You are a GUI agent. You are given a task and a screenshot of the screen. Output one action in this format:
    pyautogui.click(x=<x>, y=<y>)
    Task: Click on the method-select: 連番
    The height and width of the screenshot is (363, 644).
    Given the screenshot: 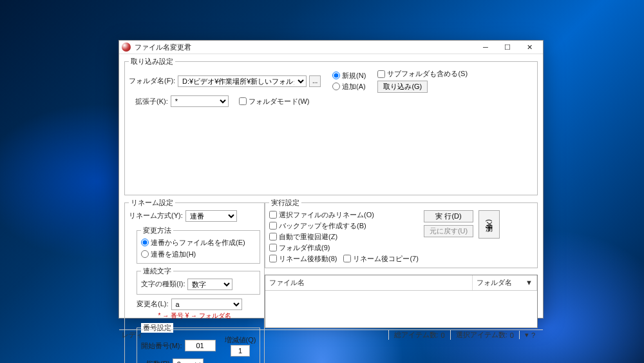 What is the action you would take?
    pyautogui.click(x=211, y=216)
    